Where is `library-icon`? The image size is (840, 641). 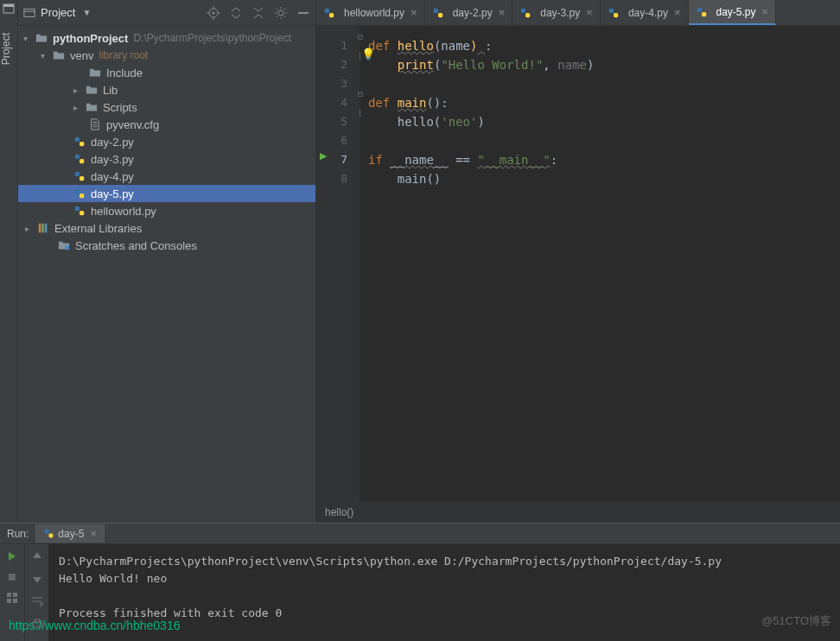 library-icon is located at coordinates (43, 228).